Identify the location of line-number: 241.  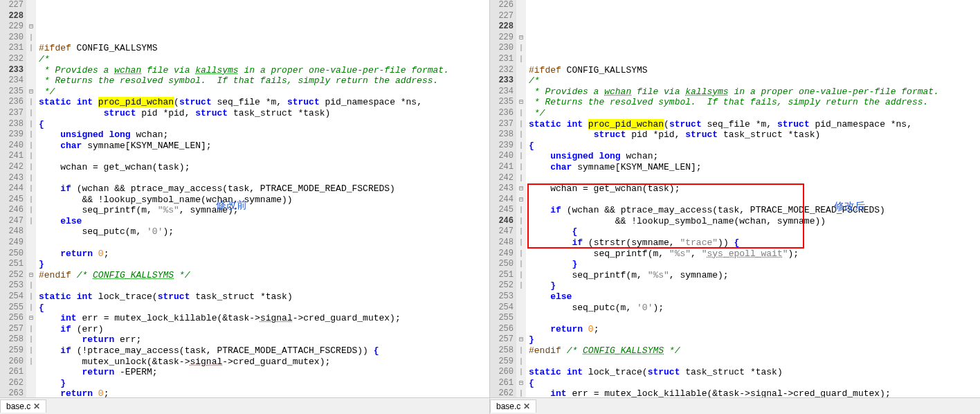
(12, 156).